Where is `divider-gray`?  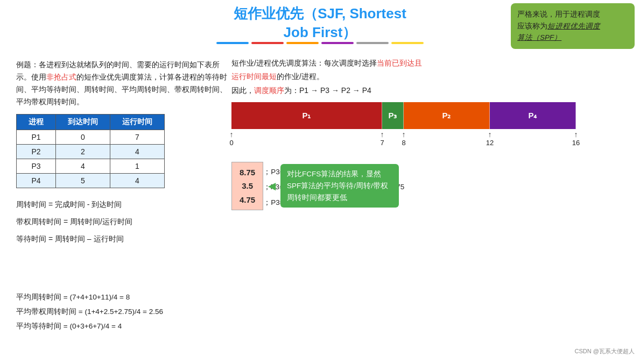 divider-gray is located at coordinates (372, 43).